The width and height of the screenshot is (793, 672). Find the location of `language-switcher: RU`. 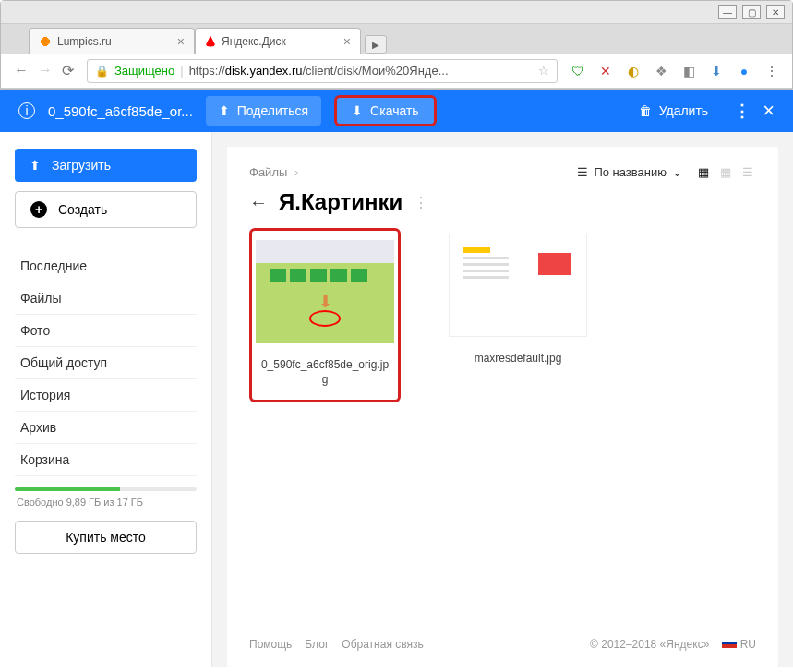

language-switcher: RU is located at coordinates (739, 644).